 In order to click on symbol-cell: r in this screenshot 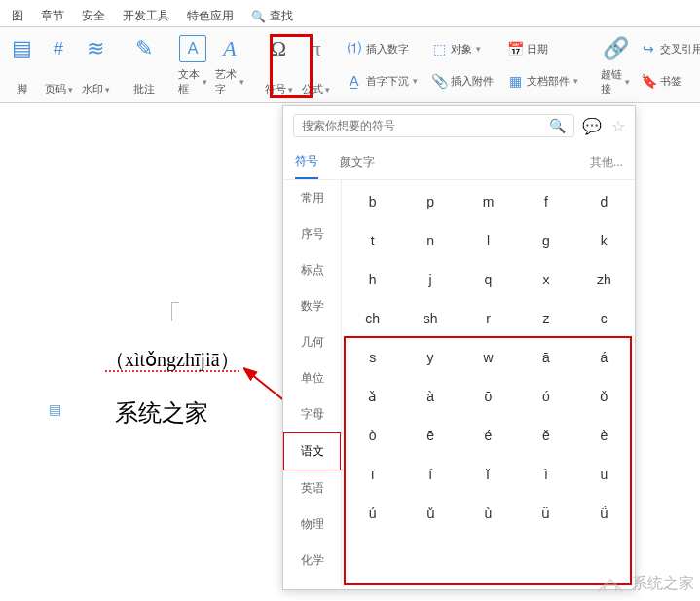, I will do `click(489, 319)`.